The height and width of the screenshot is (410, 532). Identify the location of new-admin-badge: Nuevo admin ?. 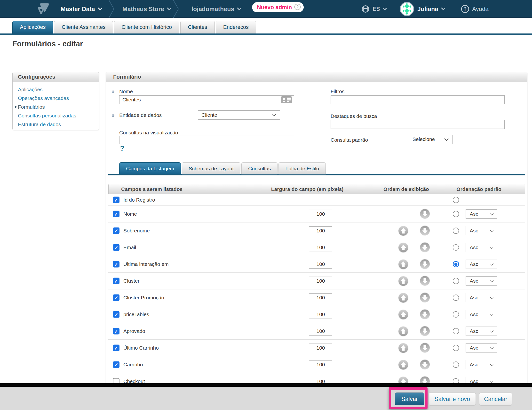
(278, 7).